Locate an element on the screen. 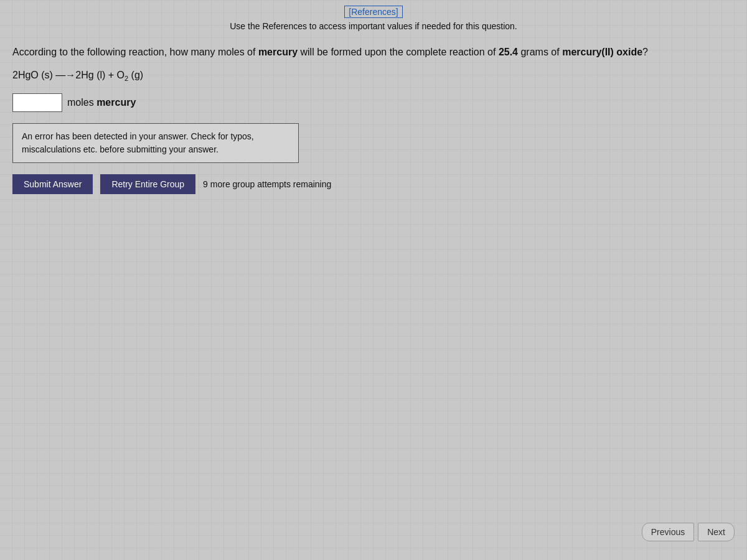 Image resolution: width=747 pixels, height=560 pixels. question-text-end: ? is located at coordinates (645, 52).